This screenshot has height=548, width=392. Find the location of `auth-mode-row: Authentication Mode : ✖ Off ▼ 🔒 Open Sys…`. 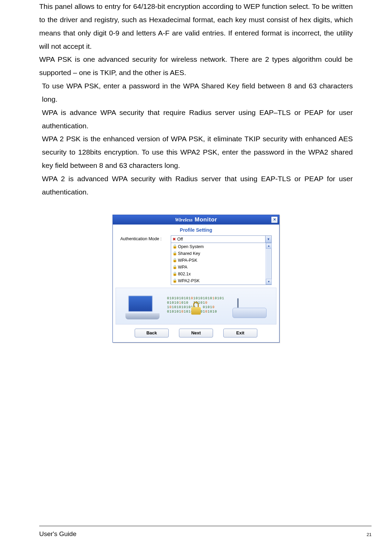

auth-mode-row: Authentication Mode : ✖ Off ▼ 🔒 Open Sys… is located at coordinates (196, 261).